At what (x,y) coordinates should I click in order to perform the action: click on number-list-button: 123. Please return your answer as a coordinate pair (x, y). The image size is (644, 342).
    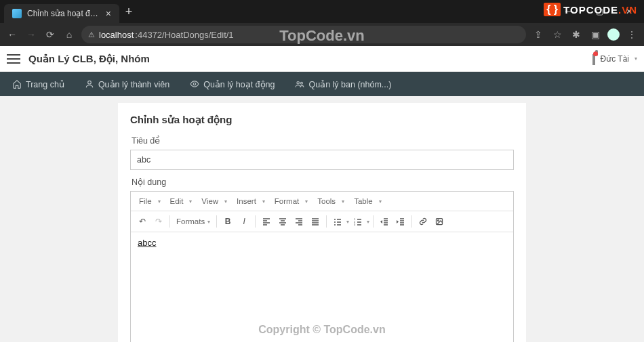
    Looking at the image, I should click on (358, 221).